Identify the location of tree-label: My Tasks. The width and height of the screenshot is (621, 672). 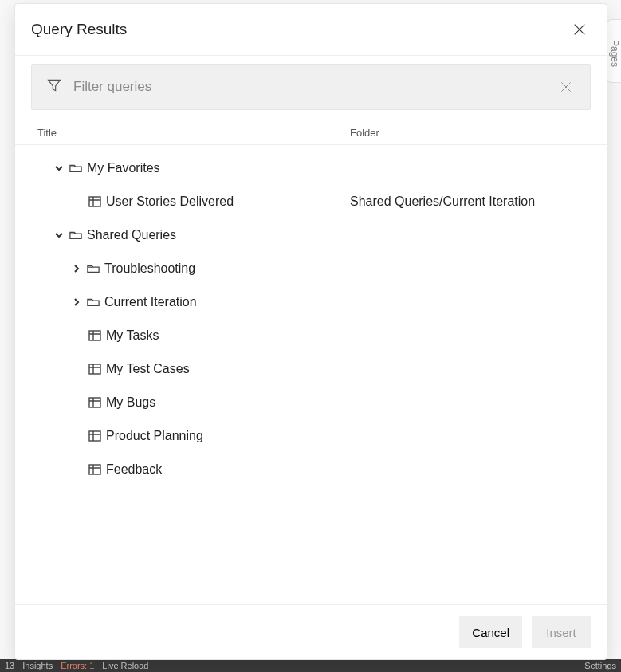
(132, 336).